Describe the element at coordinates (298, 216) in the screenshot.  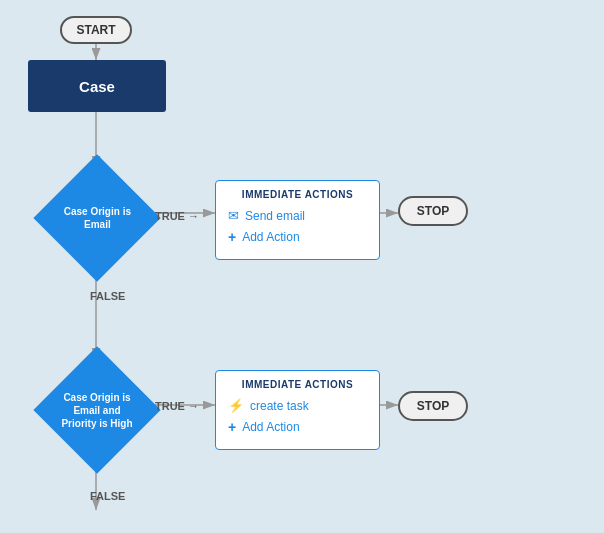
I see `panel-1-action-1: ✉ Send email` at that location.